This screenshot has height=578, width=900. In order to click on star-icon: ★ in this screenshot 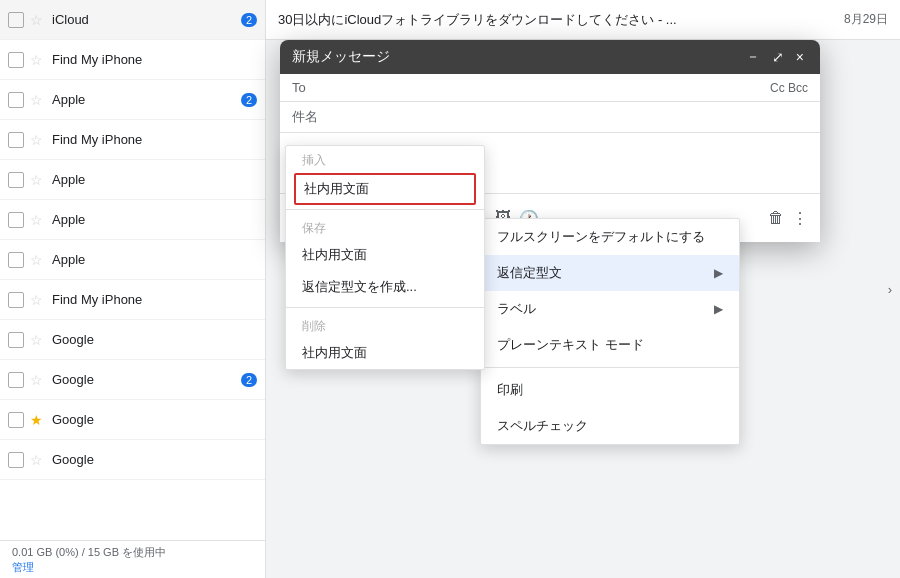, I will do `click(38, 420)`.